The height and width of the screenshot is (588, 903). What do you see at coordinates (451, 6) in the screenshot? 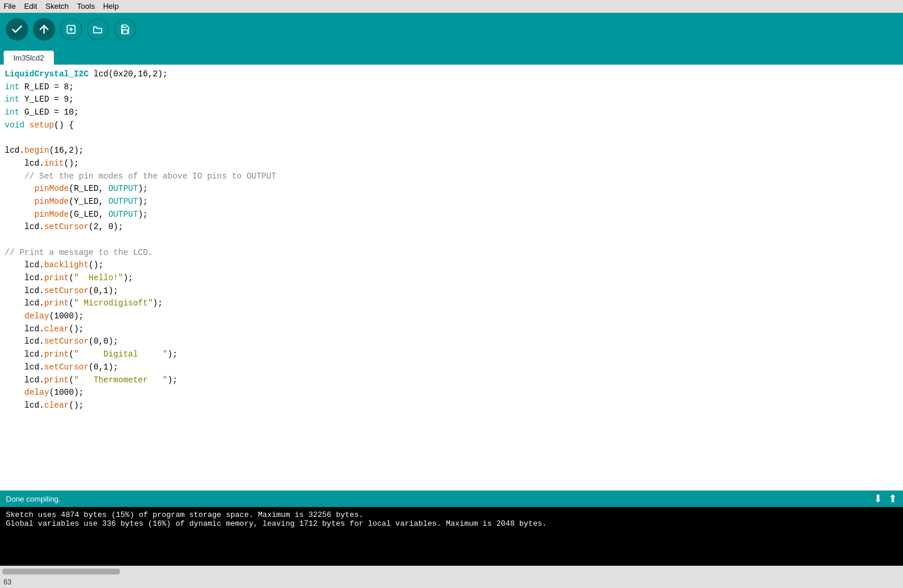
I see `menu-bar: File Edit Sketch Tools Help` at bounding box center [451, 6].